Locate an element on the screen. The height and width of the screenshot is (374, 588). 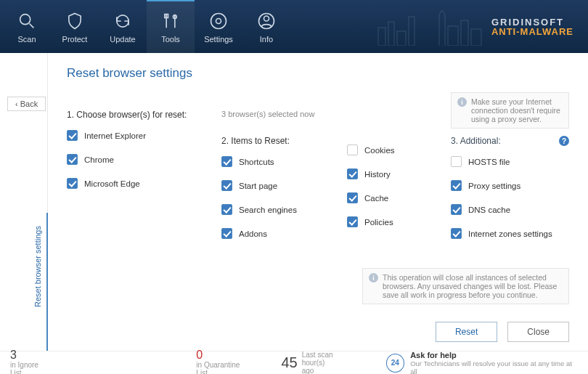
quarantine-label: in Quarantine List is located at coordinates (224, 367).